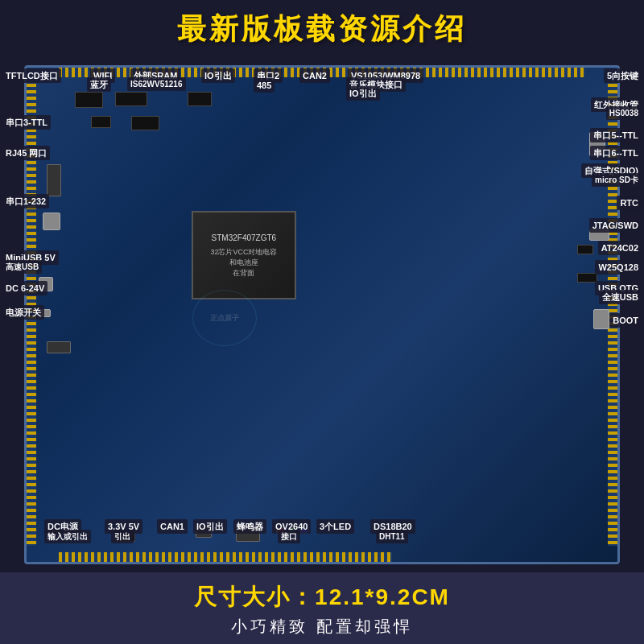 The height and width of the screenshot is (644, 644). I want to click on board-logo: 正点原子, so click(225, 318).